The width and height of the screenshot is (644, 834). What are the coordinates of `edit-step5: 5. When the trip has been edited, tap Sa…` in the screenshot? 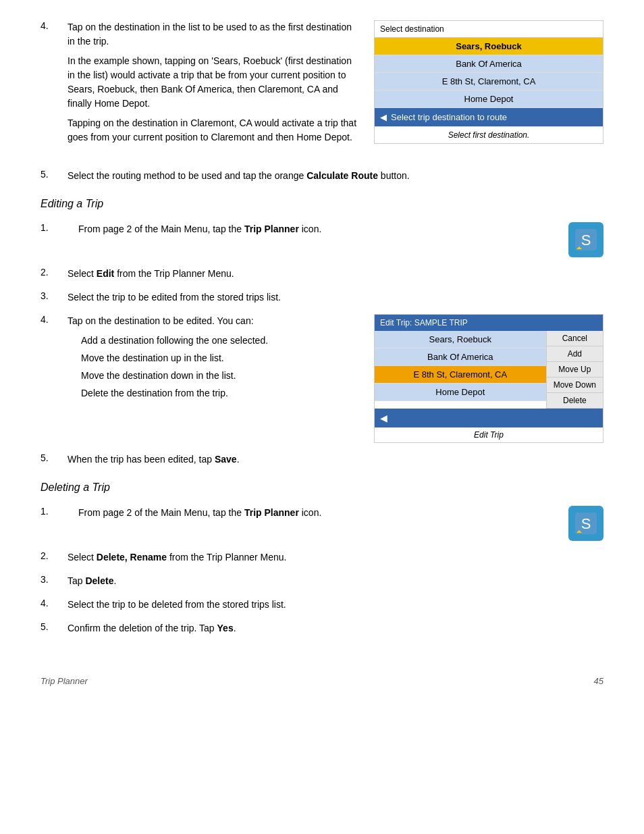 It's located at (322, 459).